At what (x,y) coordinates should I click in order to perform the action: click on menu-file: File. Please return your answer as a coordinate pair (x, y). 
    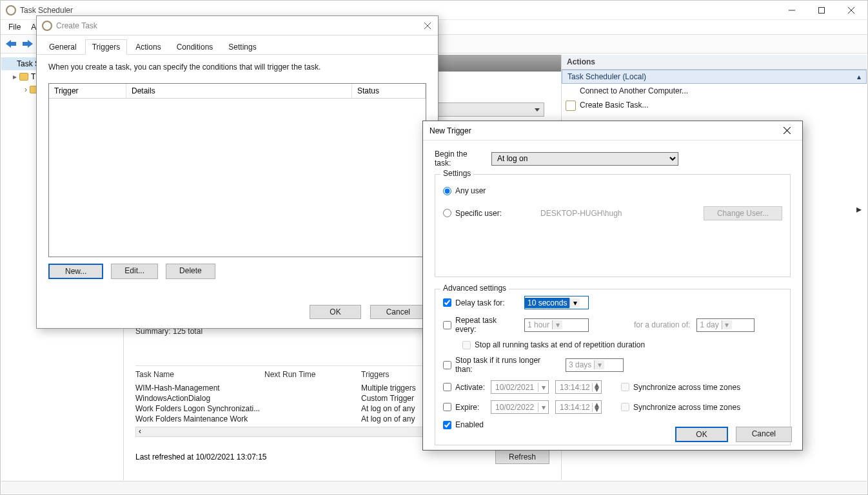
    Looking at the image, I should click on (14, 27).